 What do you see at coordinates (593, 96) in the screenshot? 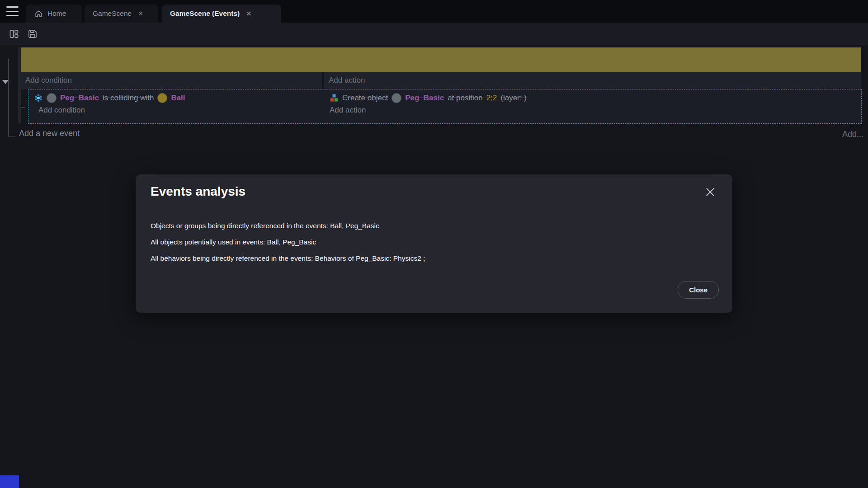
I see `action-sentence: Create object Peg_Basic at position 2;2 …` at bounding box center [593, 96].